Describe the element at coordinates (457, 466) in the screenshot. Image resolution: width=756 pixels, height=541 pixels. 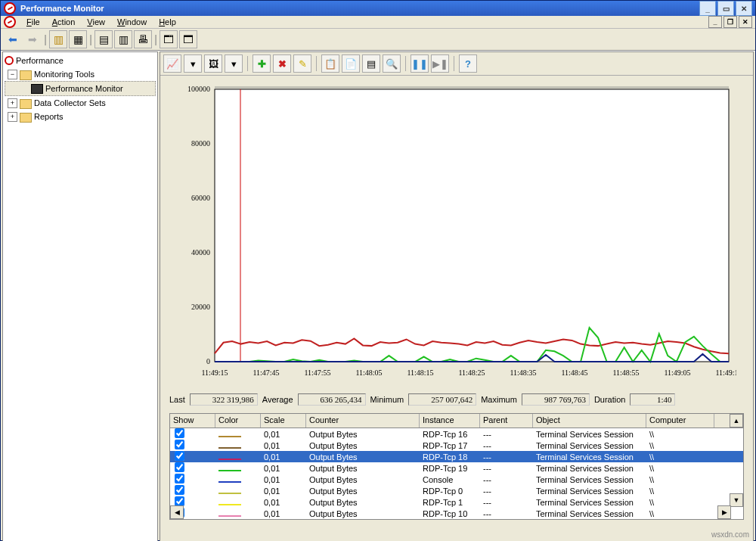
I see `counter-list: Show Color Scale Counter Instance Parent…` at that location.